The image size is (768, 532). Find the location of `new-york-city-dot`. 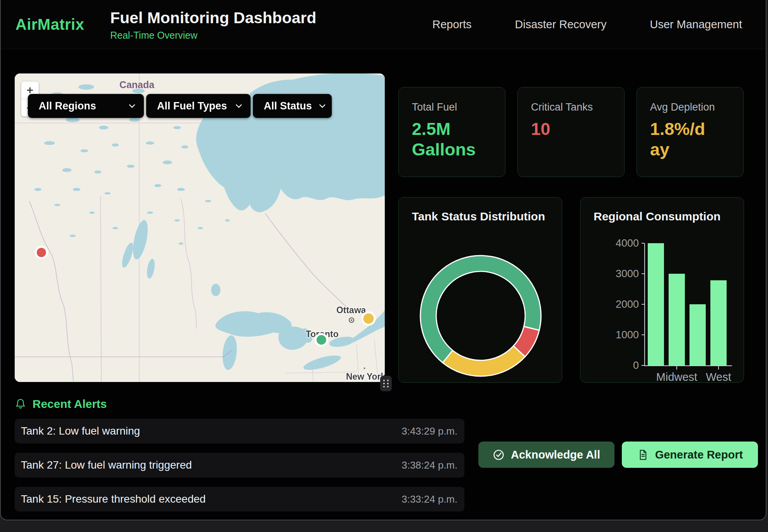

new-york-city-dot is located at coordinates (364, 368).